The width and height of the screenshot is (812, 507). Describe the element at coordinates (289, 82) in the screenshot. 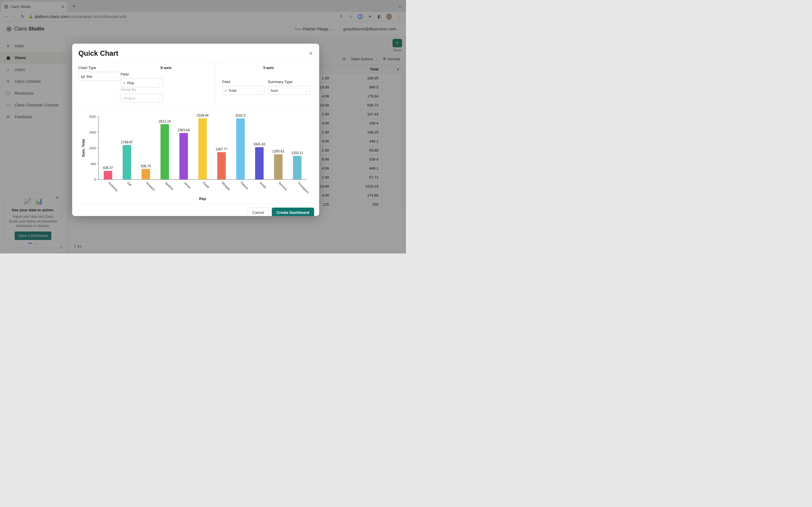

I see `summary-type-label: Summary Type` at that location.